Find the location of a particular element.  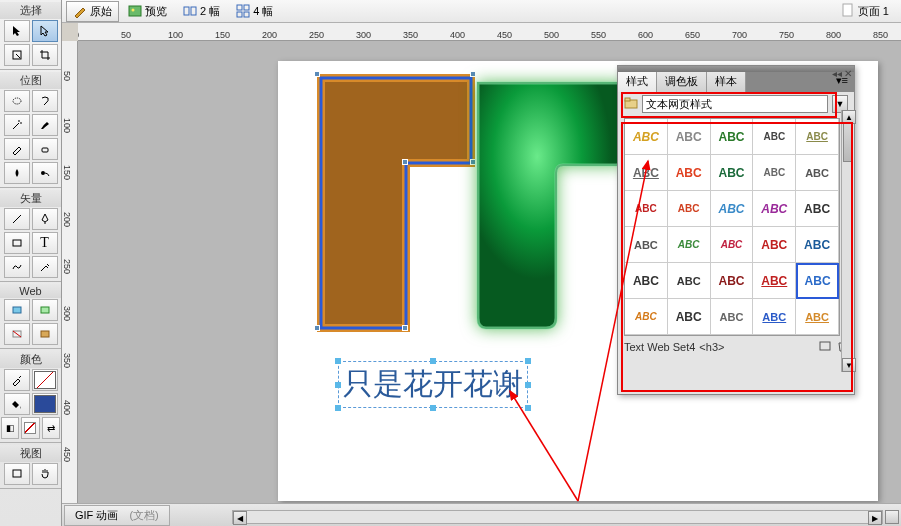

brush-tool is located at coordinates (45, 125).